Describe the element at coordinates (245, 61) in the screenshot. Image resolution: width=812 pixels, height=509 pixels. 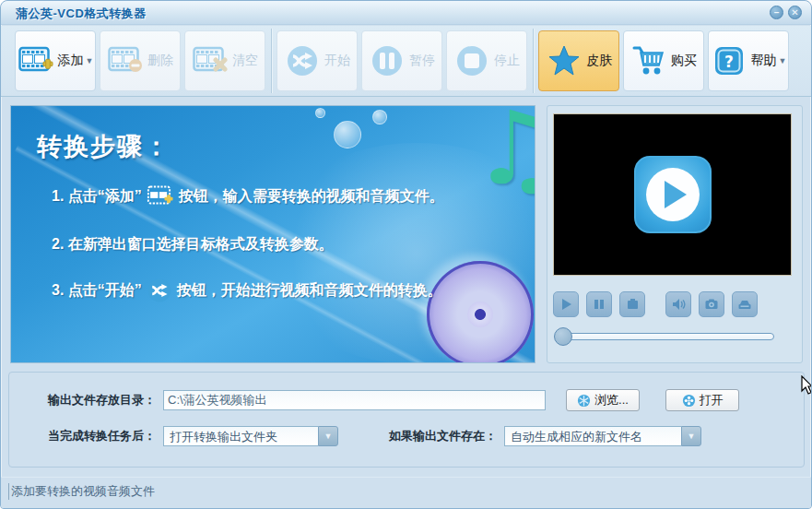
I see `clear-button-label: 清空` at that location.